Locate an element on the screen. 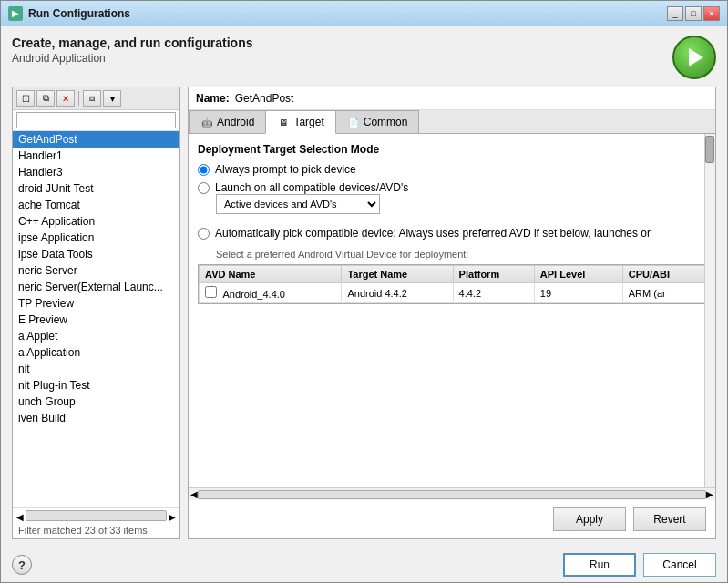  scroll-right-icon: ▶ is located at coordinates (710, 494).